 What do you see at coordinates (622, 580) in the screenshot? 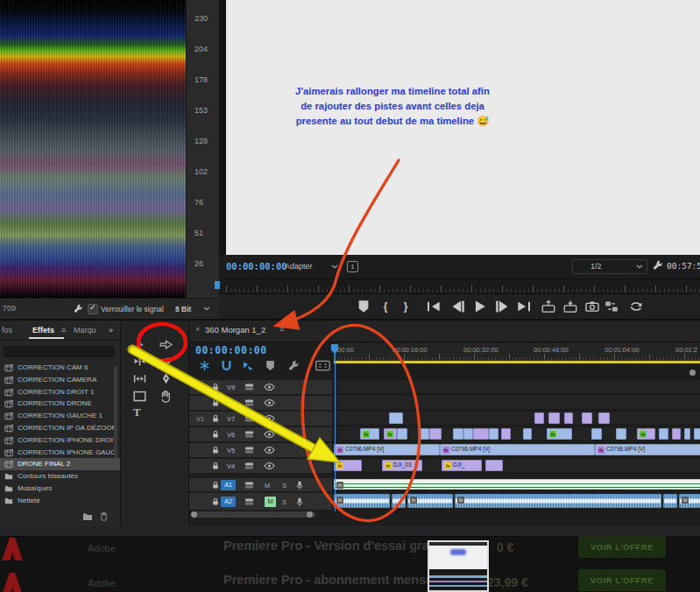
I see `voir-offre-button: VOIR L'OFFRE` at bounding box center [622, 580].